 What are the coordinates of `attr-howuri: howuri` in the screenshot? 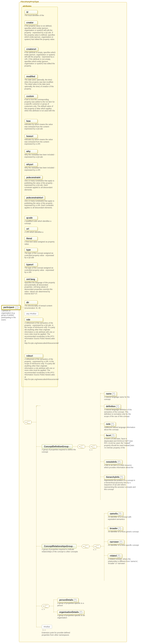 It's located at (31, 136).